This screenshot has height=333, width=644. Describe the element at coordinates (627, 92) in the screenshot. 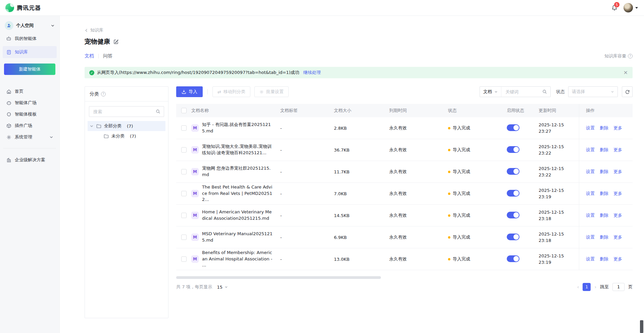

I see `refresh-button` at that location.